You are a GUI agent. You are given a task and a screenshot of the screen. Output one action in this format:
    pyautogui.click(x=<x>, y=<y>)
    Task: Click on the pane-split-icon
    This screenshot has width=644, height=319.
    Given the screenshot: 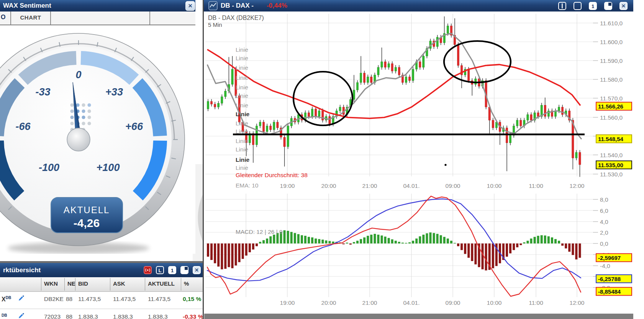 What is the action you would take?
    pyautogui.click(x=562, y=6)
    